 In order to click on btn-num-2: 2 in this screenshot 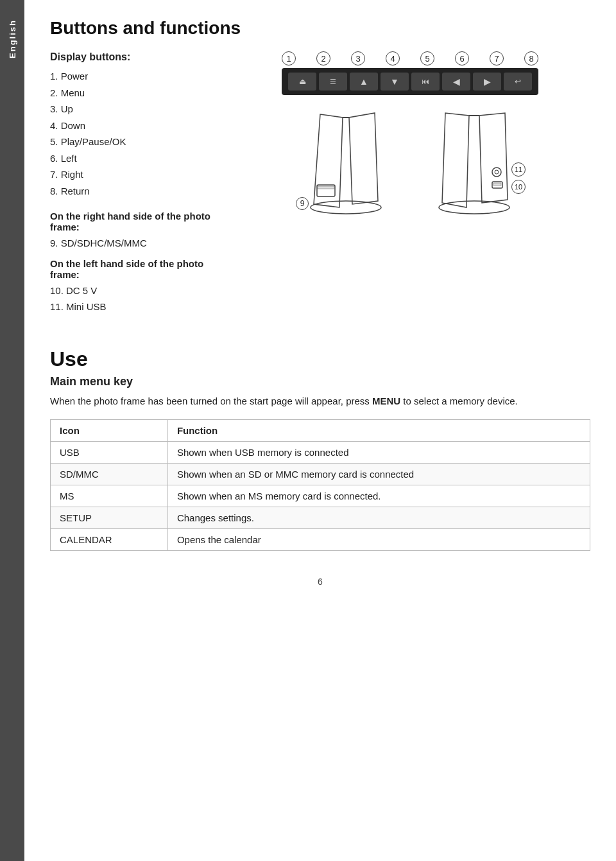, I will do `click(323, 58)`.